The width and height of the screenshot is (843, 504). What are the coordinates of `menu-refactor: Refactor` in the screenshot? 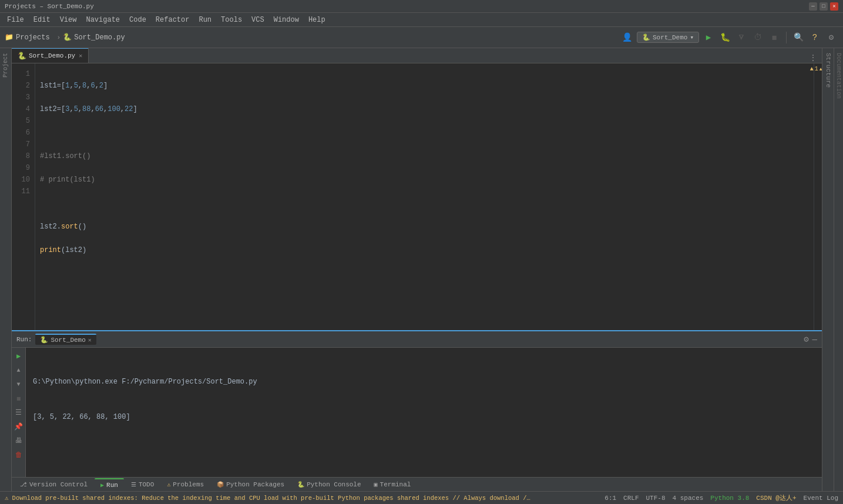 It's located at (173, 20).